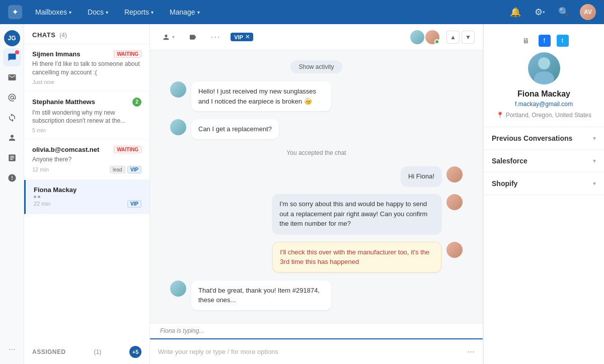  I want to click on chat-item-name: Sijmen Immans, so click(56, 54).